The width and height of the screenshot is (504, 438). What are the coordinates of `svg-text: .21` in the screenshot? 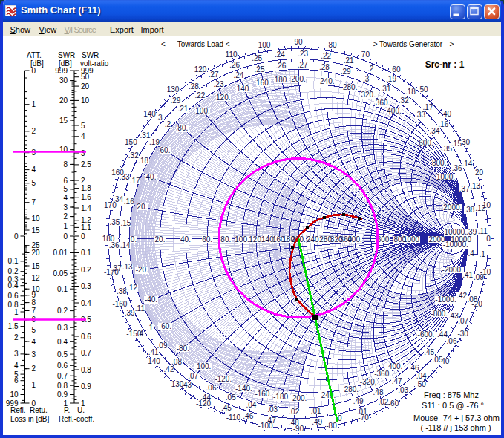 It's located at (183, 108).